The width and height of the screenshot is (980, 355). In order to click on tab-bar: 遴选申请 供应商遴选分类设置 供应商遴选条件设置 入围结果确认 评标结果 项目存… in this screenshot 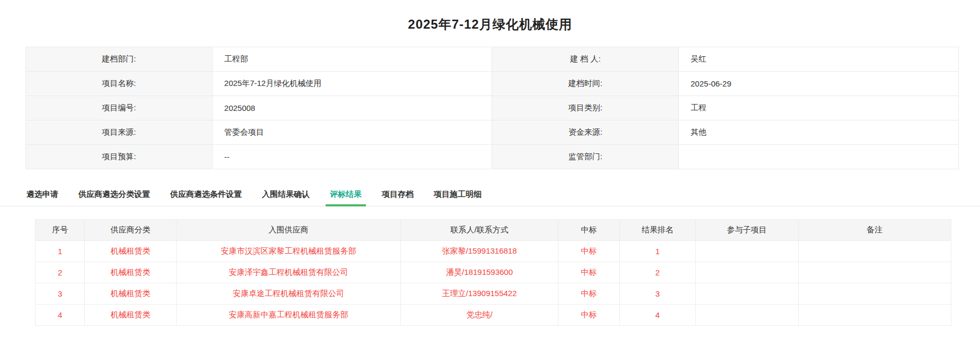, I will do `click(490, 196)`.